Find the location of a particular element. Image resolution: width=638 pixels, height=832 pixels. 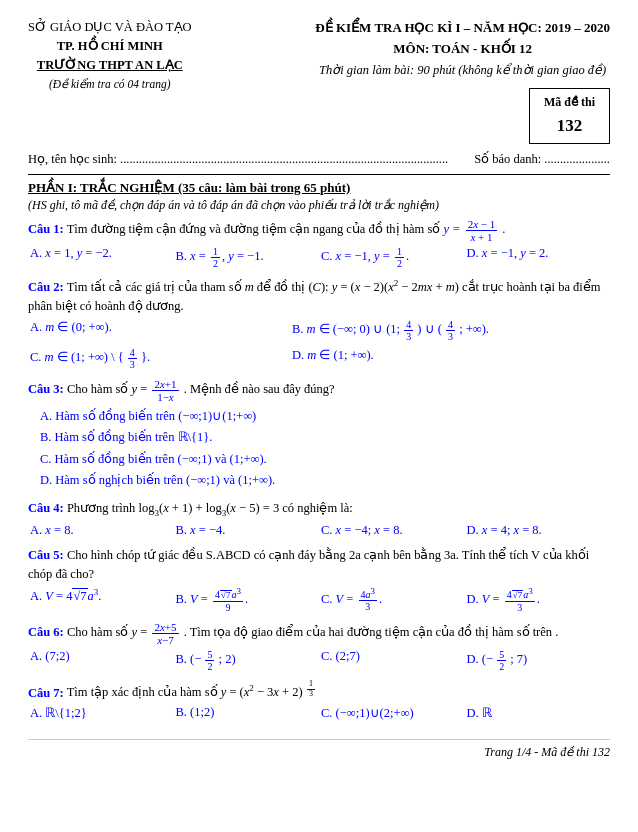

cau-1: Câu 1: Tìm đường tiệm cận đứng và đường … is located at coordinates (319, 244).